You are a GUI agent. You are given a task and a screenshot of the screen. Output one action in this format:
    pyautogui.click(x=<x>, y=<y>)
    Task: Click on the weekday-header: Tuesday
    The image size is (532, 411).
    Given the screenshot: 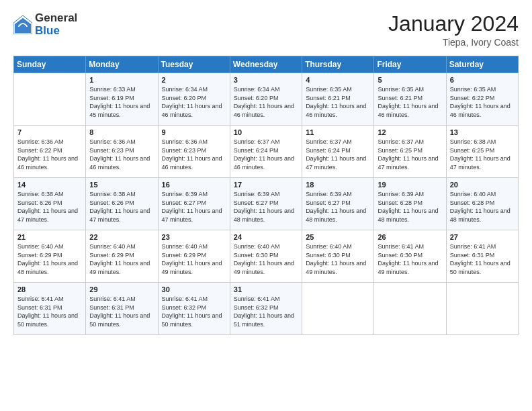 What is the action you would take?
    pyautogui.click(x=193, y=64)
    